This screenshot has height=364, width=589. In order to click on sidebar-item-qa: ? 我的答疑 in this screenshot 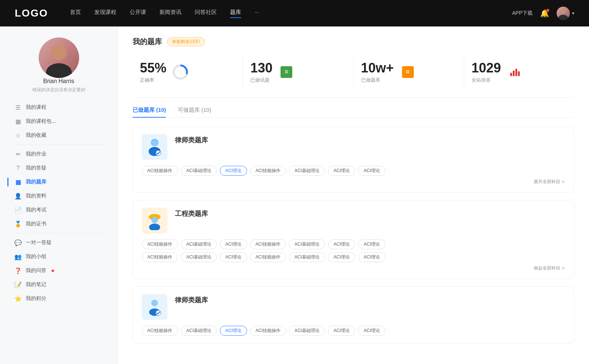, I will do `click(59, 168)`.